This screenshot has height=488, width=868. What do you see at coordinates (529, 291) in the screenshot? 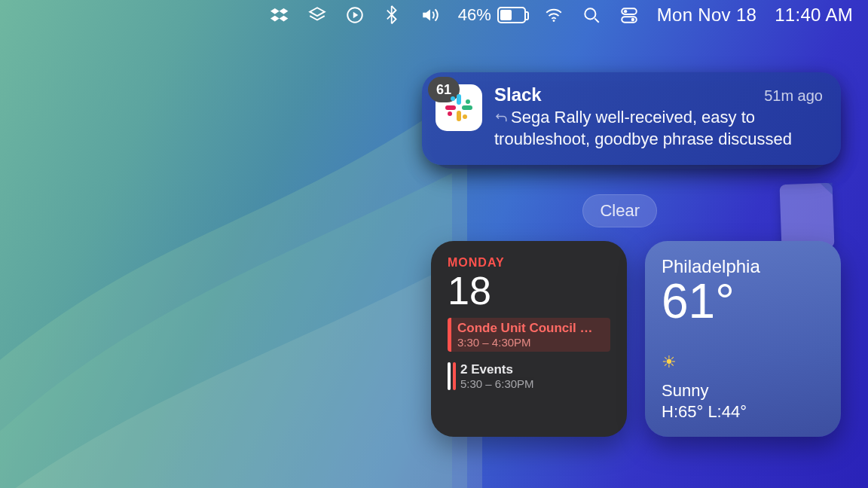
I see `calendar-day-number: 18` at bounding box center [529, 291].